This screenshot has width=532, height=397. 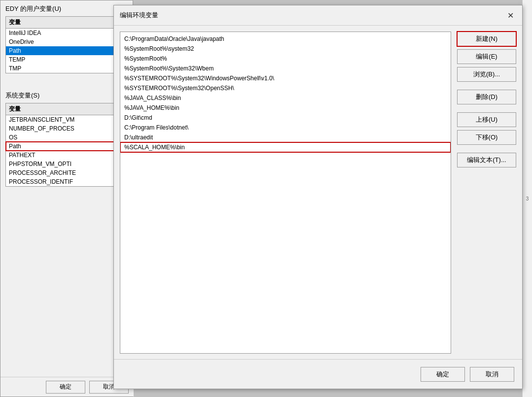 I want to click on path-item-8: D:\Git\cmd, so click(x=285, y=118).